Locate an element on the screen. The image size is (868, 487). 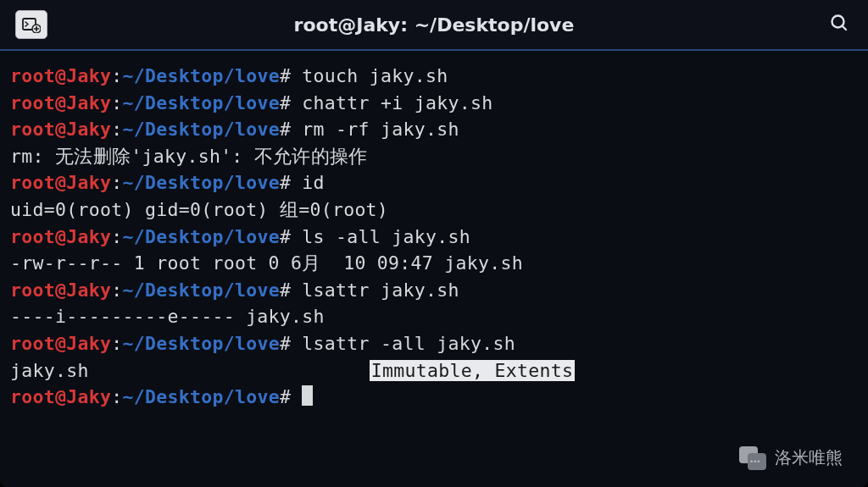
command-text: chattr +i jaky.sh is located at coordinates (392, 103).